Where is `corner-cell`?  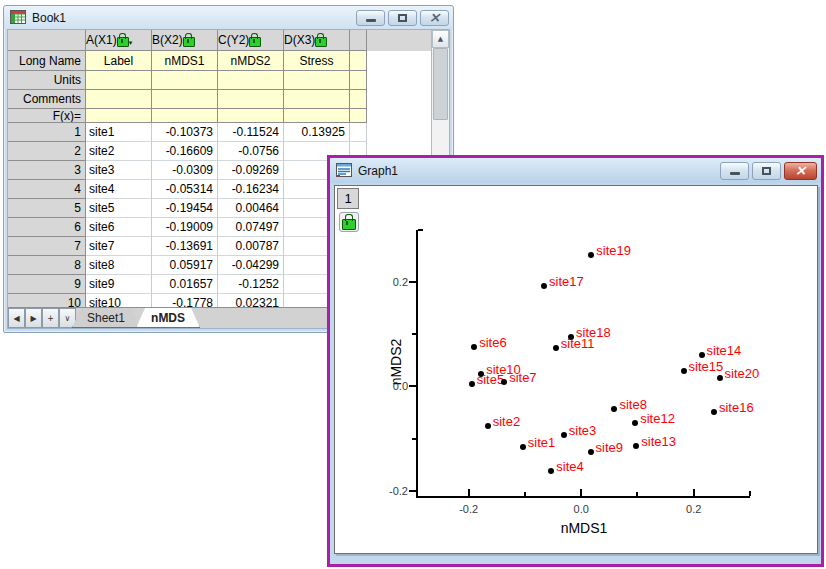 corner-cell is located at coordinates (47, 40).